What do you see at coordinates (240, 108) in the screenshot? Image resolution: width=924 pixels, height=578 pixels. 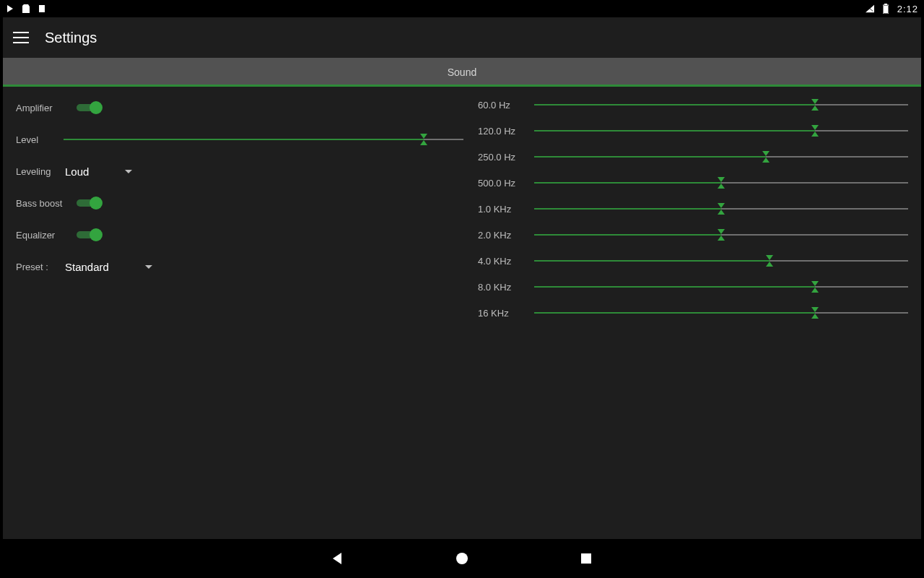 I see `amplifier-row: Amplifier` at bounding box center [240, 108].